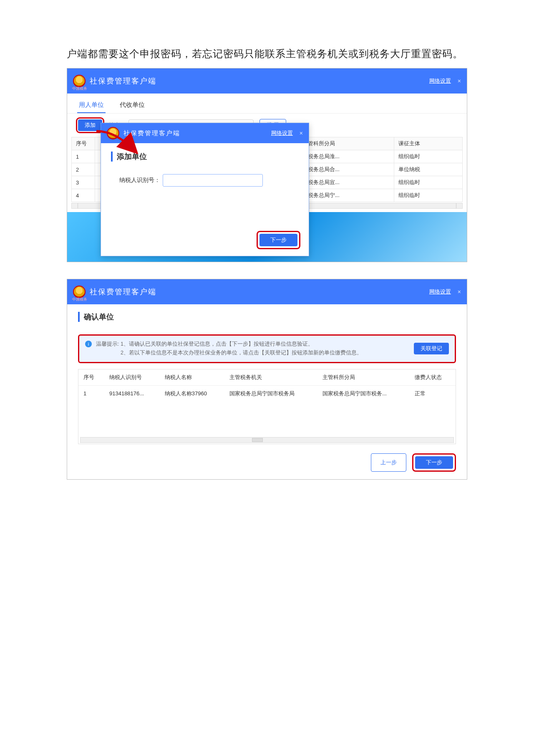 The height and width of the screenshot is (756, 534). What do you see at coordinates (267, 349) in the screenshot?
I see `tip-box: i 温馨提示: 1、请确认已关联的单位社保登记信息，点击【下一步】按钮进行单位信…` at bounding box center [267, 349].